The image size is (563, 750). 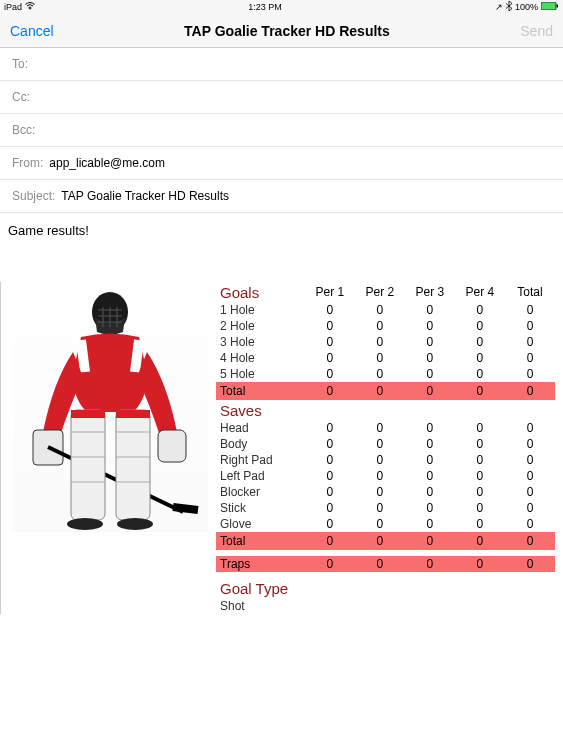 What do you see at coordinates (509, 7) in the screenshot?
I see `bluetooth-icon` at bounding box center [509, 7].